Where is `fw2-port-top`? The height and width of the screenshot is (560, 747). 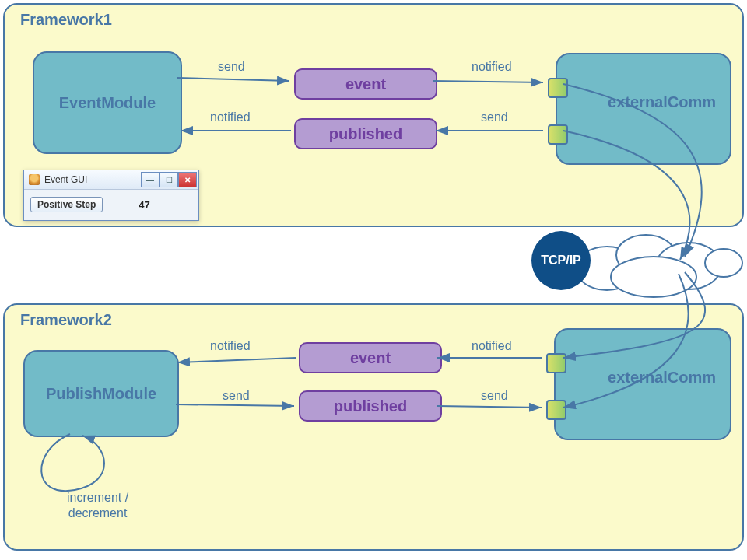
fw2-port-top is located at coordinates (556, 363).